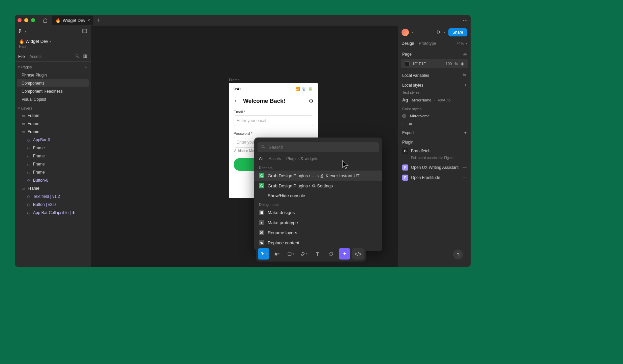  I want to click on page-settings-icon: ◎, so click(465, 54).